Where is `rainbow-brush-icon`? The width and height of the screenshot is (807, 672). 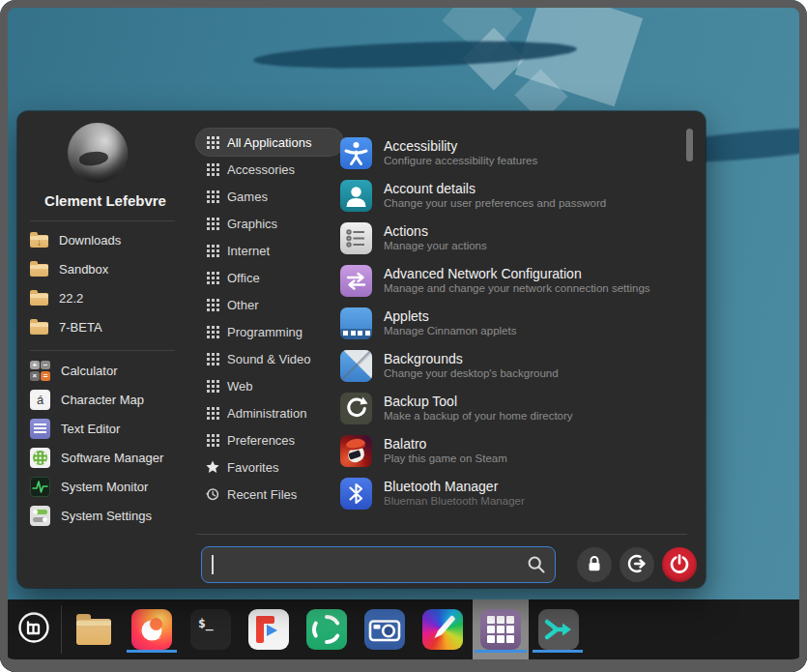
rainbow-brush-icon is located at coordinates (443, 629).